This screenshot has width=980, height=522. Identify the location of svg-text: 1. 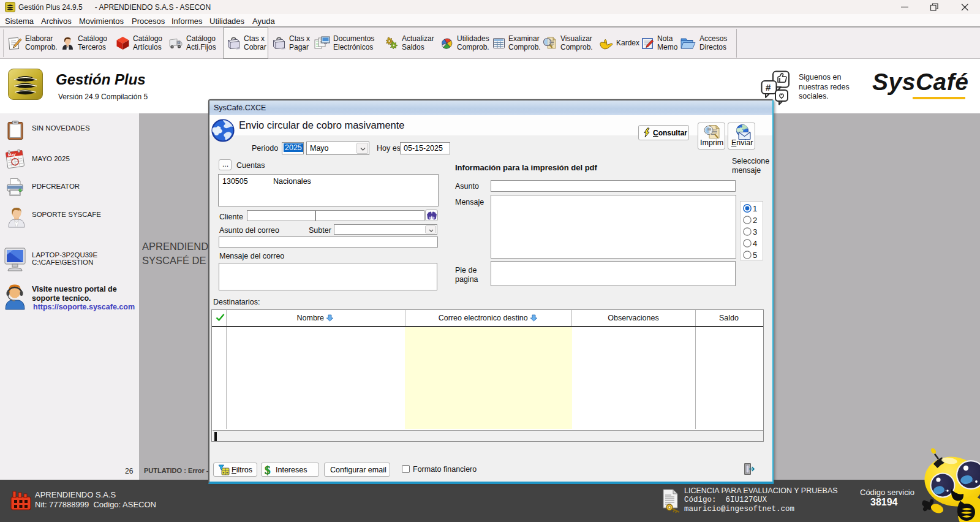
(755, 208).